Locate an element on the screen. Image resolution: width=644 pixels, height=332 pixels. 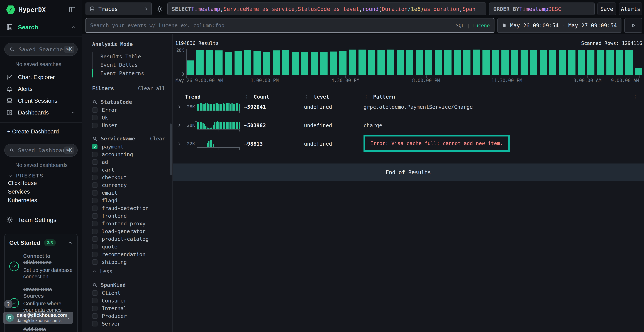
filter-clear-link: Clear is located at coordinates (158, 139).